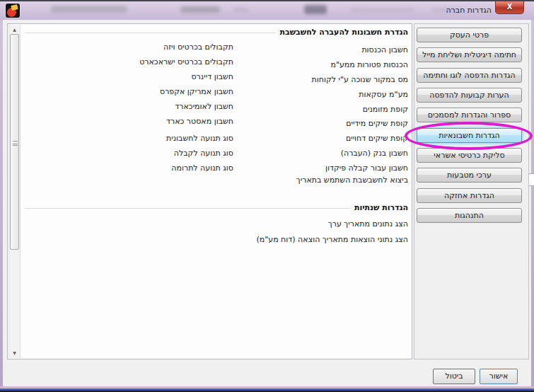 This screenshot has height=392, width=534. What do you see at coordinates (385, 109) in the screenshot?
I see `field-label: קופת מזומנים` at bounding box center [385, 109].